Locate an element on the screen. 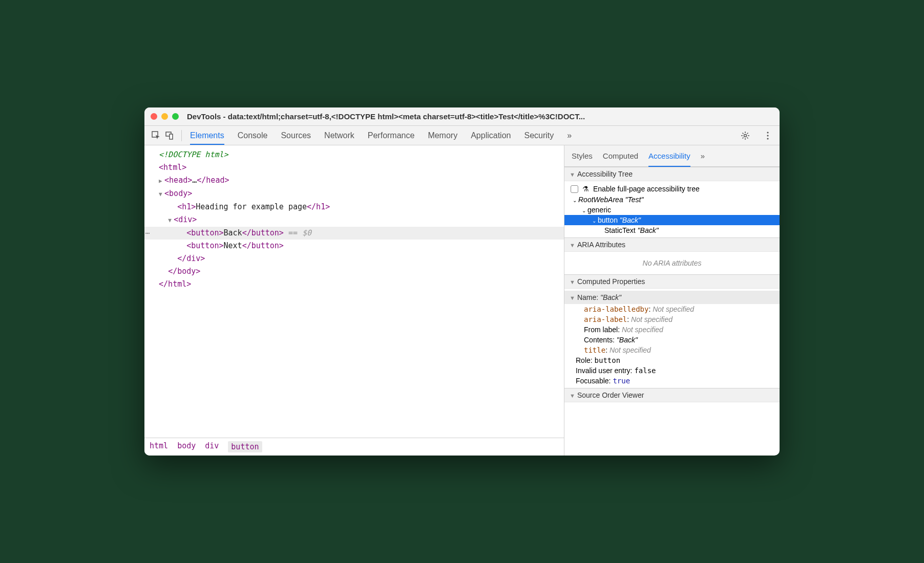 This screenshot has width=924, height=563. prop-focusable: Focusable: true is located at coordinates (672, 381).